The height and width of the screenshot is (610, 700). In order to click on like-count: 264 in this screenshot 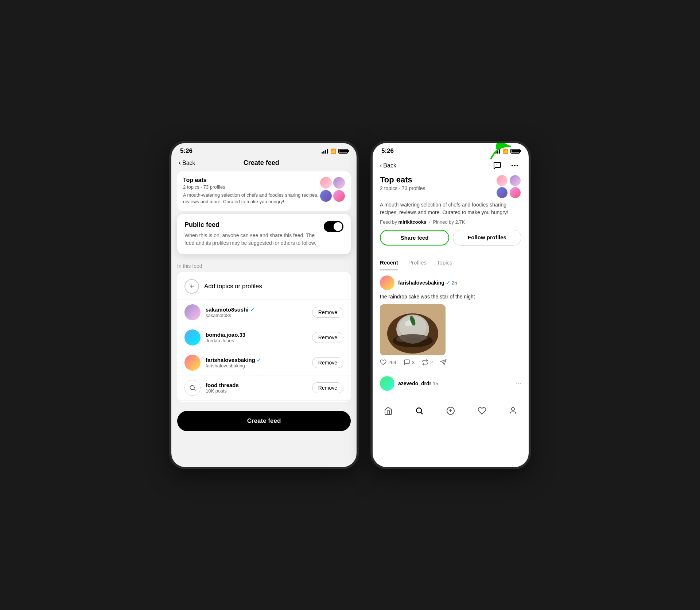, I will do `click(392, 363)`.